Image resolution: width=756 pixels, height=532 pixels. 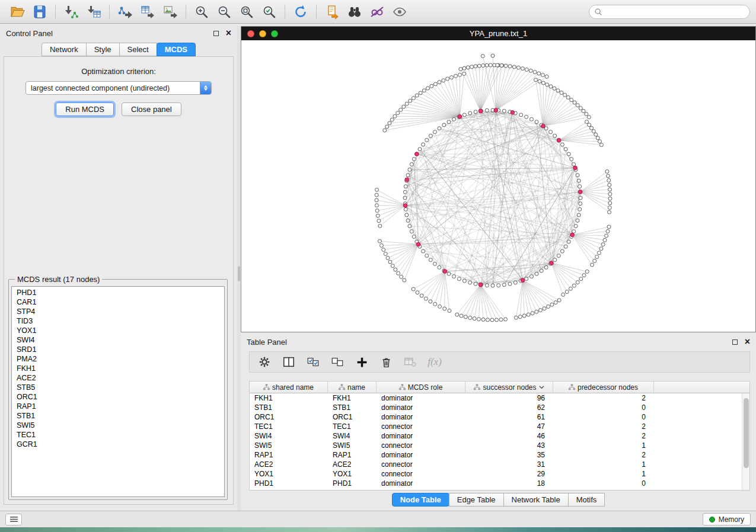 What do you see at coordinates (176, 50) in the screenshot?
I see `tab-mcds: MCDS` at bounding box center [176, 50].